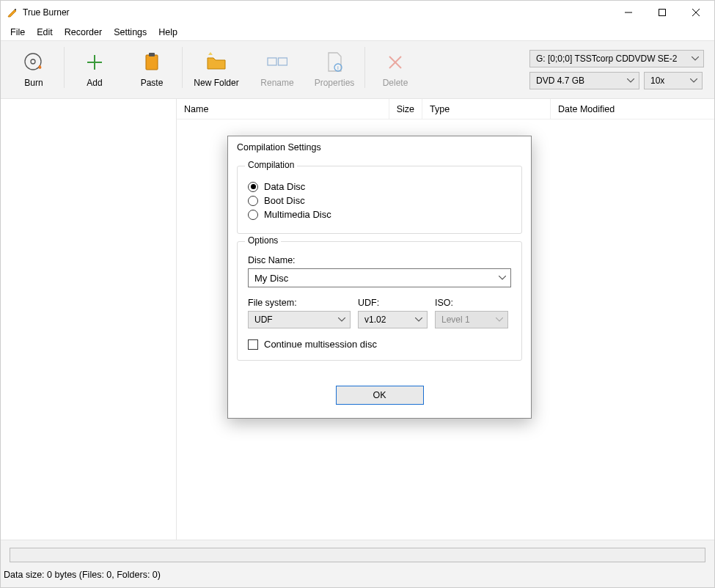 The image size is (715, 588). Describe the element at coordinates (380, 147) in the screenshot. I see `dialog-title: Compilation Settings` at that location.